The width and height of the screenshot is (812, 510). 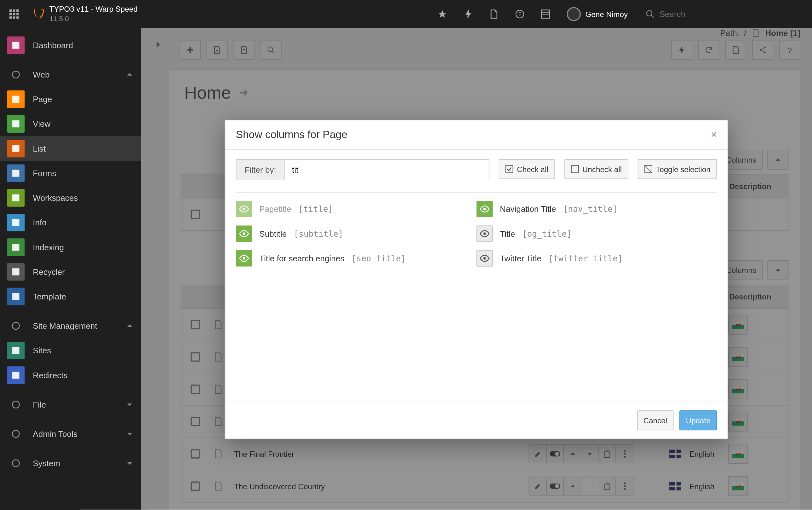 What do you see at coordinates (319, 233) in the screenshot?
I see `column-code: [subtitle]` at bounding box center [319, 233].